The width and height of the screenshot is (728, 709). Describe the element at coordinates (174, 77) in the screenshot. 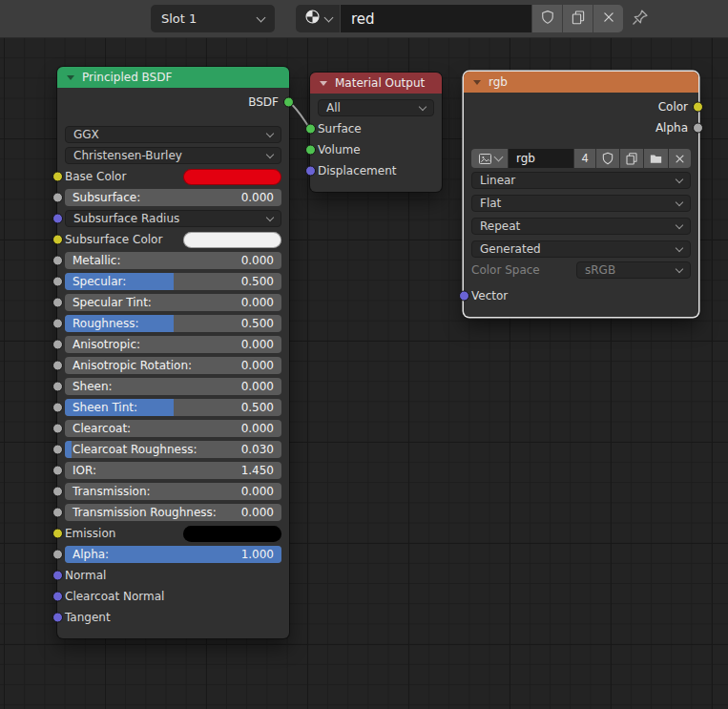

I see `node-header-principled-bsdf: Principled BSDF` at that location.